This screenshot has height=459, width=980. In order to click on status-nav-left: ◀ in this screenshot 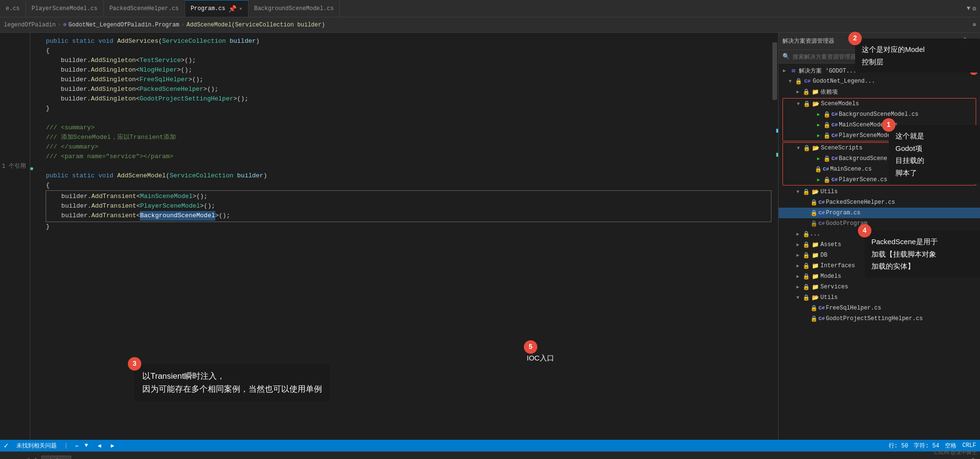, I will do `click(99, 446)`.